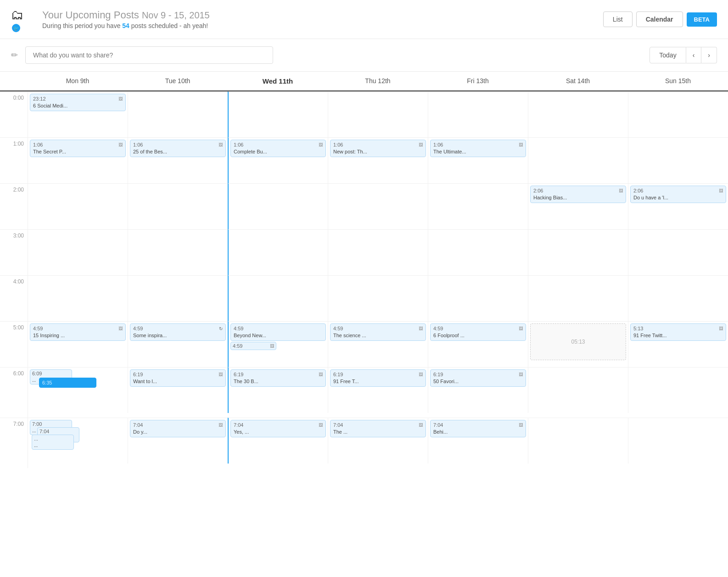 The image size is (728, 577). Describe the element at coordinates (278, 332) in the screenshot. I see `post-card: 4:59 Beyond New...` at that location.